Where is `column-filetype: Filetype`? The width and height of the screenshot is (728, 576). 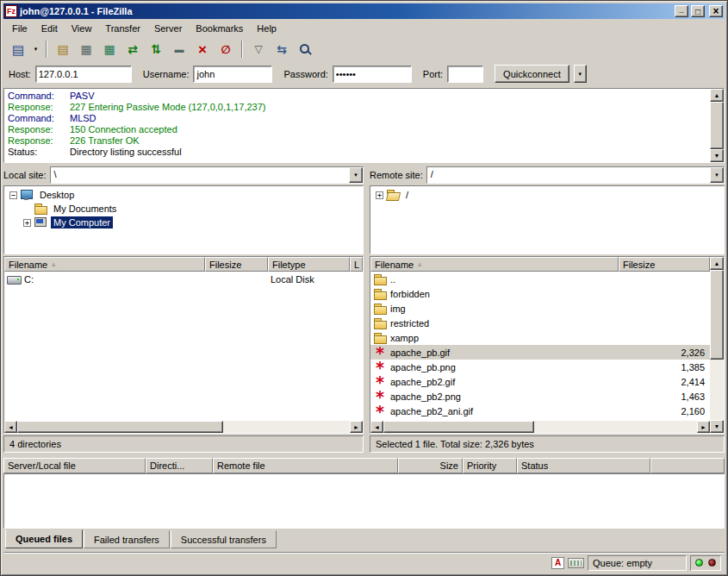 column-filetype: Filetype is located at coordinates (308, 264).